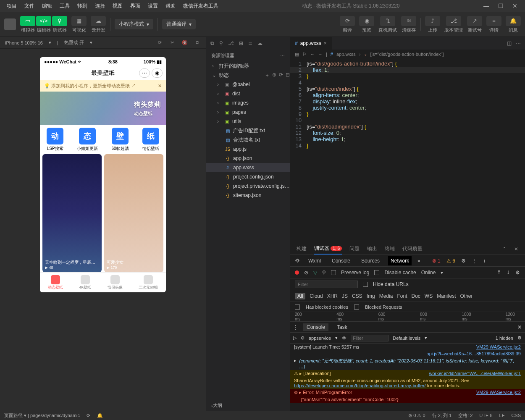 The image size is (525, 420). What do you see at coordinates (316, 327) in the screenshot?
I see `console-tab: Console` at bounding box center [316, 327].